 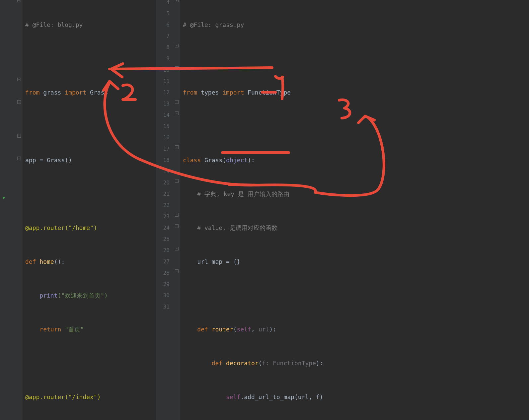 What do you see at coordinates (163, 160) in the screenshot?
I see `line-number: 18` at bounding box center [163, 160].